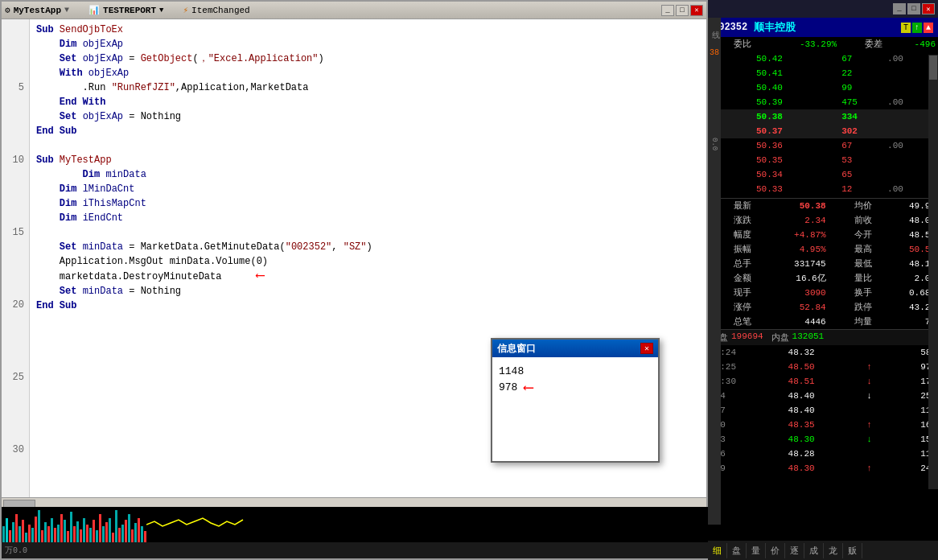 Image resolution: width=938 pixels, height=560 pixels. I want to click on stat-huans-label: 换手, so click(851, 293).